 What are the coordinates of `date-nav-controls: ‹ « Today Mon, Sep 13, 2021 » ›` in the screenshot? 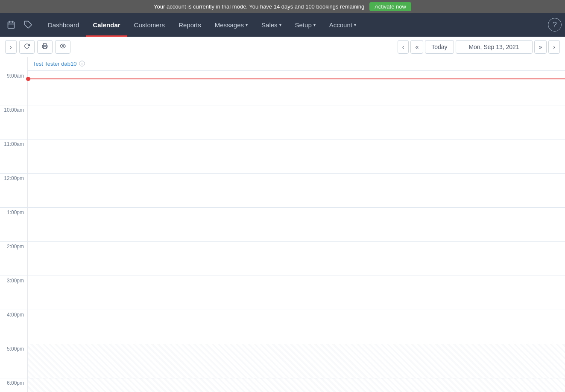 It's located at (479, 47).